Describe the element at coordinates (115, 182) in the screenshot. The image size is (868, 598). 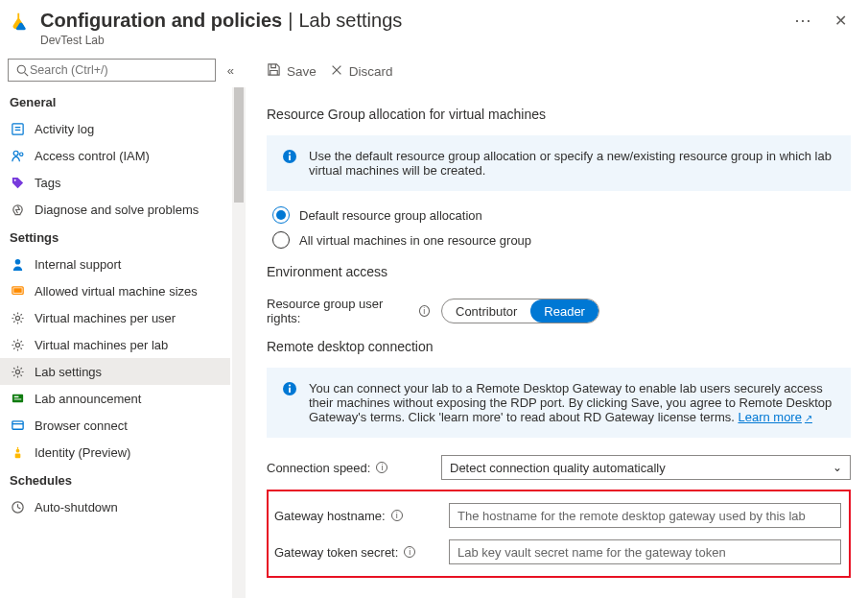
I see `sidebar-item-tags: Tags` at that location.